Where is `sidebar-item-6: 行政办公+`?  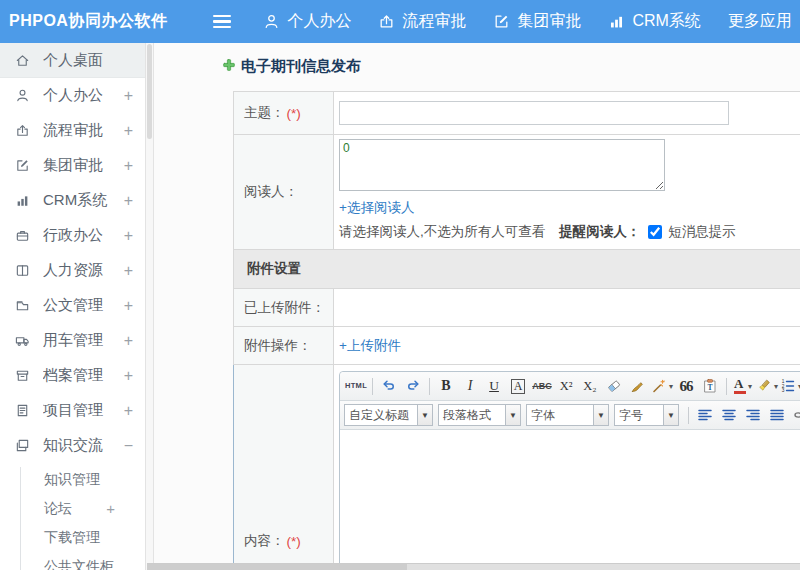
sidebar-item-6: 行政办公+ is located at coordinates (72, 236).